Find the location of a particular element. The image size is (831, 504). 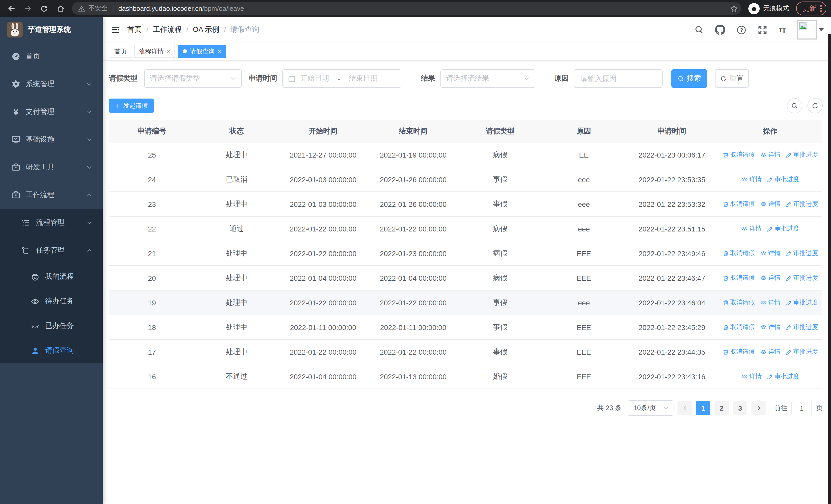

sidebar-collapse-button is located at coordinates (115, 30).